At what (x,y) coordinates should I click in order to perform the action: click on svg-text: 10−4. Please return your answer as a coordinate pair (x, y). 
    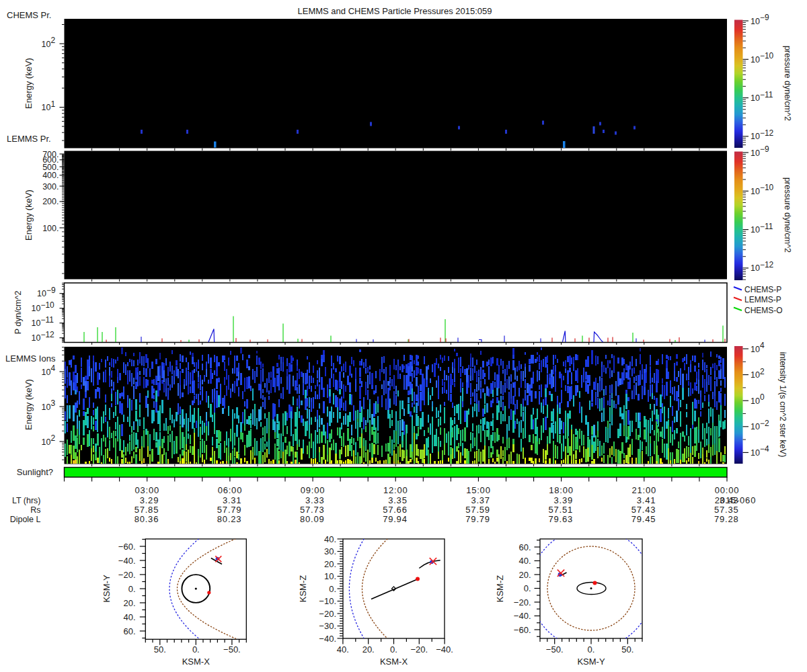
    Looking at the image, I should click on (760, 451).